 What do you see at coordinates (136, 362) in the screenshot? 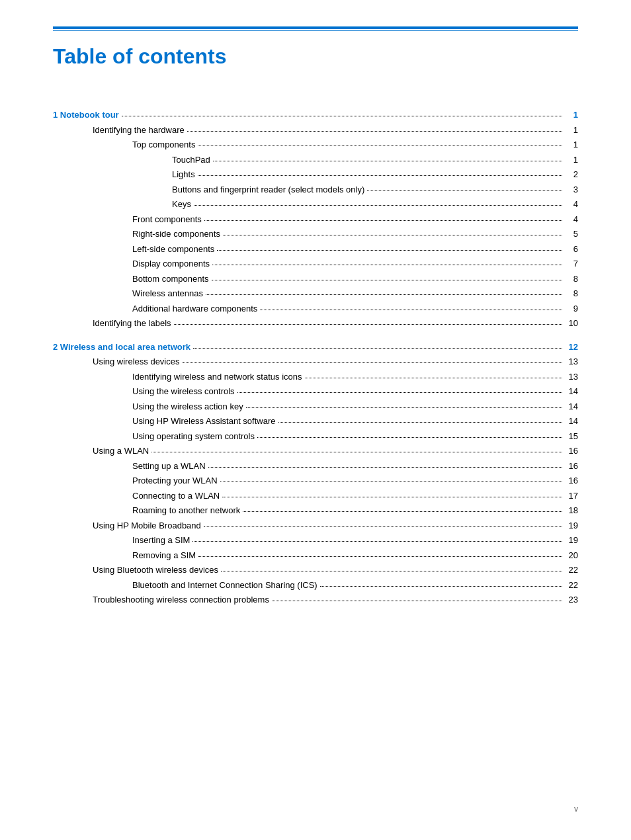
I see `toc-entry-text: Using wireless devices` at bounding box center [136, 362].